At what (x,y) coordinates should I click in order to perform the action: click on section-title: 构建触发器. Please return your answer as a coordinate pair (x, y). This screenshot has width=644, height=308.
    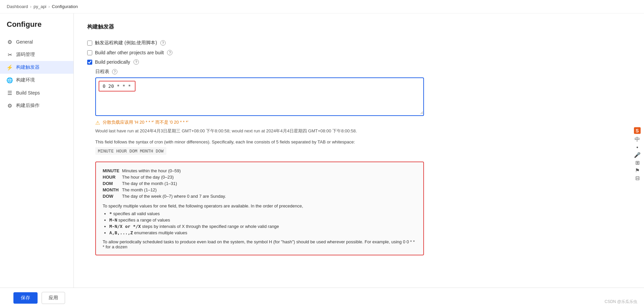
    Looking at the image, I should click on (359, 28).